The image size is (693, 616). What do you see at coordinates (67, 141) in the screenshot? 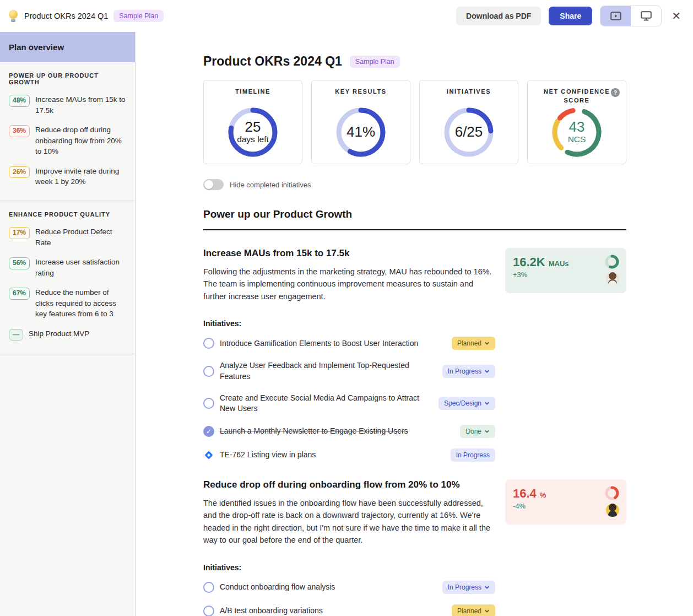
I see `sidebar-item: 36%Reduce drop off during onboarding flo…` at bounding box center [67, 141].